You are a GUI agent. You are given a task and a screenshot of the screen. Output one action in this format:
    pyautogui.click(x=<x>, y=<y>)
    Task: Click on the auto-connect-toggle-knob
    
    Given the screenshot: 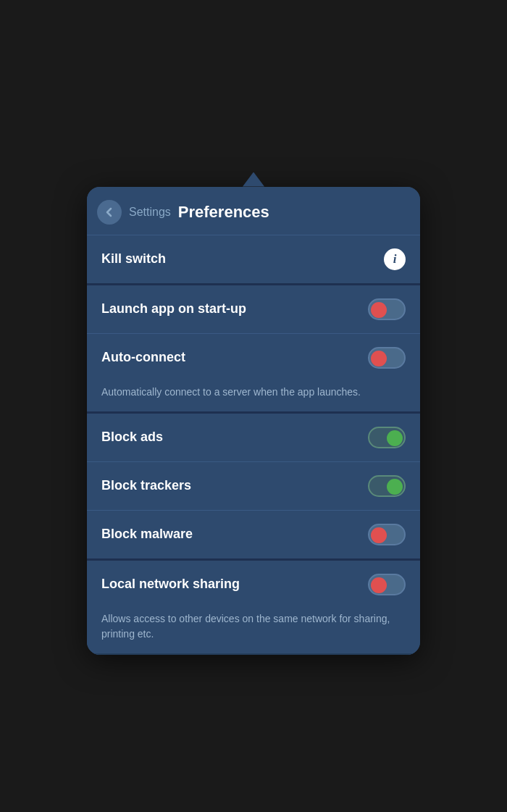 What is the action you would take?
    pyautogui.click(x=379, y=359)
    